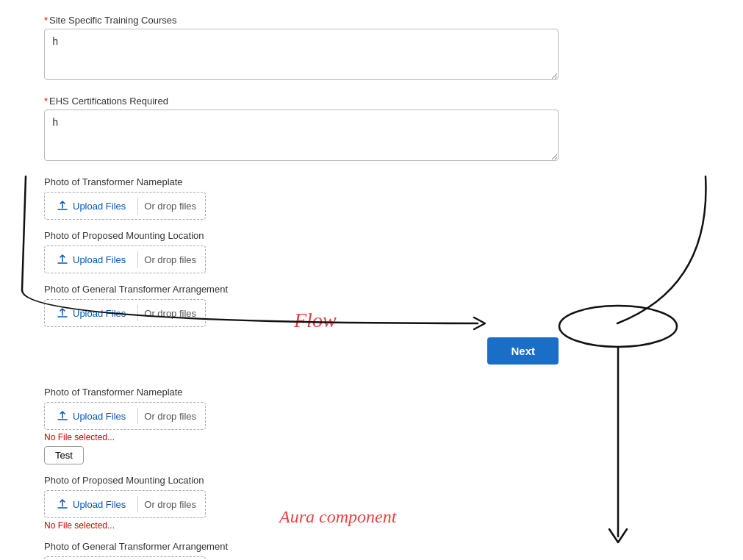  Describe the element at coordinates (372, 49) in the screenshot. I see `site-training-field: * Site Specific Training Courses h` at that location.